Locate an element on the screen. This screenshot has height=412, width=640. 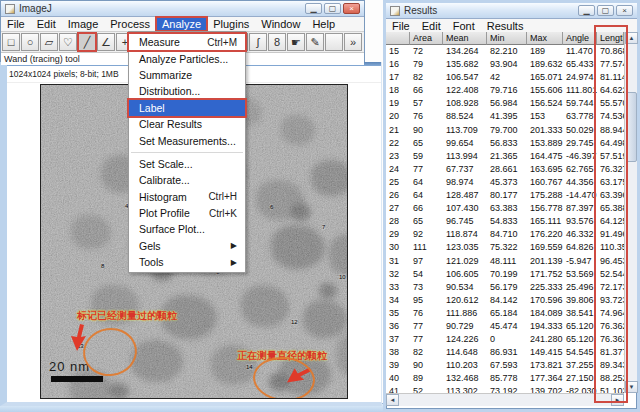
angle-tool-icon: ∠ is located at coordinates (106, 42).